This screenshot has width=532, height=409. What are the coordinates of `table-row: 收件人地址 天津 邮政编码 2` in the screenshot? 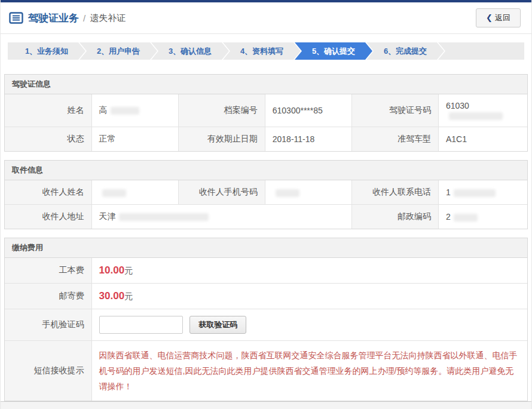 It's located at (266, 217).